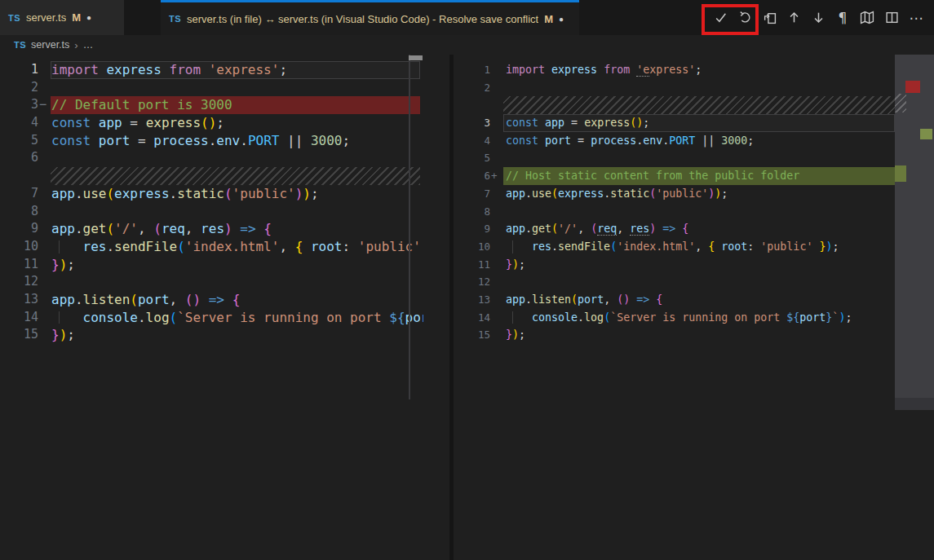 Image resolution: width=934 pixels, height=560 pixels. I want to click on open-map-button, so click(867, 18).